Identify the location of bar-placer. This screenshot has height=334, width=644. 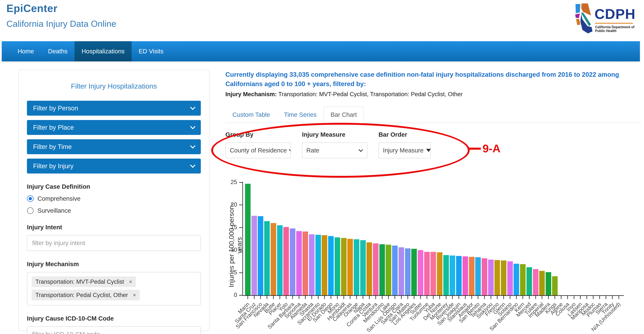
(280, 260).